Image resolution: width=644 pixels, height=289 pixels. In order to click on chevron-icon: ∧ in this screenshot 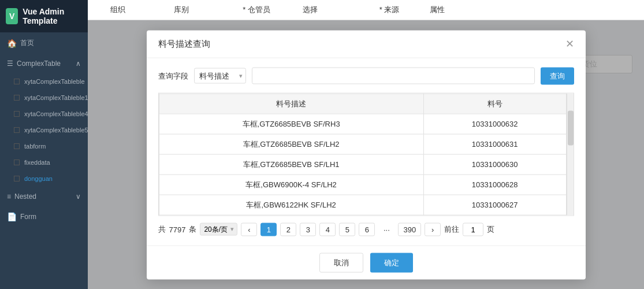, I will do `click(79, 64)`.